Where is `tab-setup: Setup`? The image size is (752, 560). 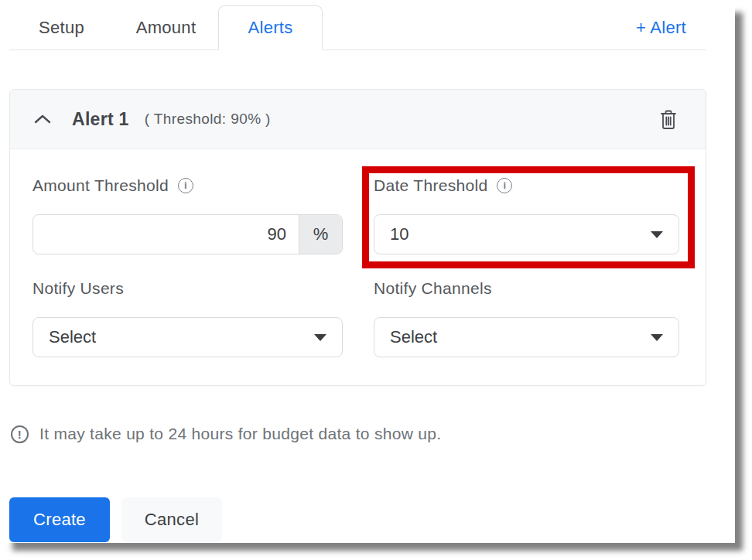 tab-setup: Setup is located at coordinates (62, 28).